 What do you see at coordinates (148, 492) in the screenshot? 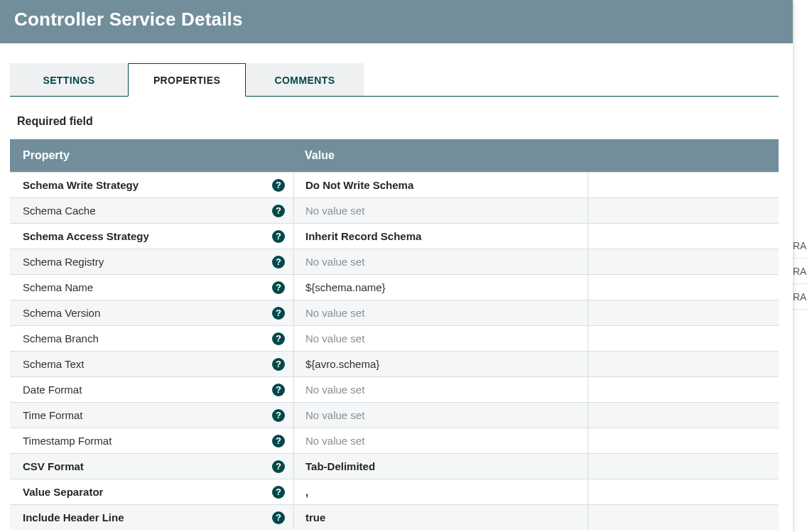
I see `property-name: Value Separator` at bounding box center [148, 492].